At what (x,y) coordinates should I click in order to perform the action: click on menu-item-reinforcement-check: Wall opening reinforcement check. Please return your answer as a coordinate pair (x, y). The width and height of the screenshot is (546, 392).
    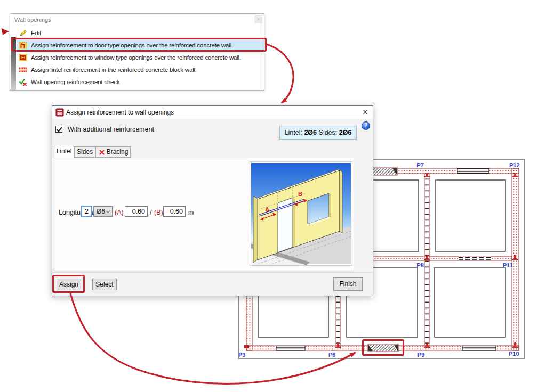
    Looking at the image, I should click on (140, 82).